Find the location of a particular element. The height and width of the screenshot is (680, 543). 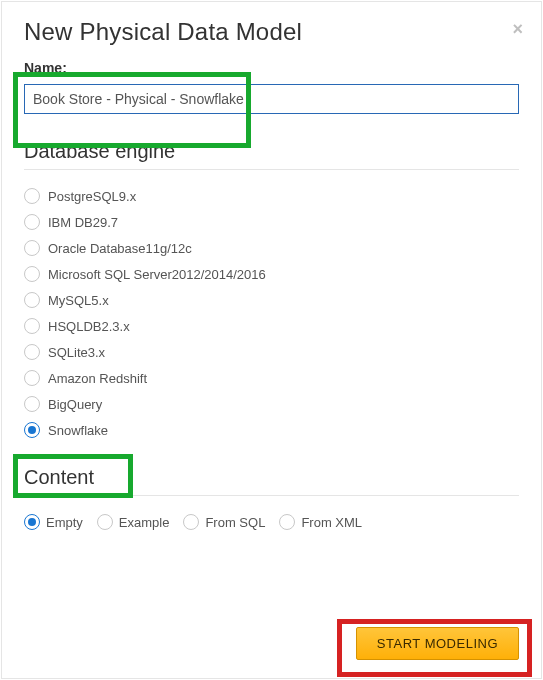

engine-option-hsqldb2-3-x: HSQLDB2.3.x is located at coordinates (272, 326).